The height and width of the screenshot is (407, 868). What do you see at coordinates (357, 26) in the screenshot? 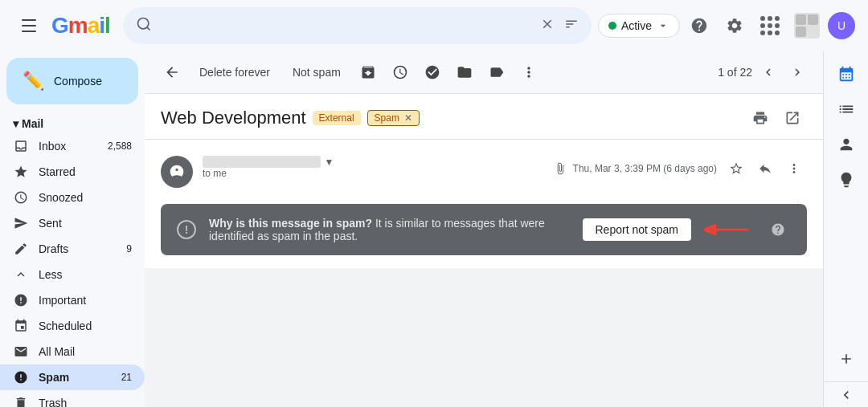
I see `search-bar: in:spam` at bounding box center [357, 26].